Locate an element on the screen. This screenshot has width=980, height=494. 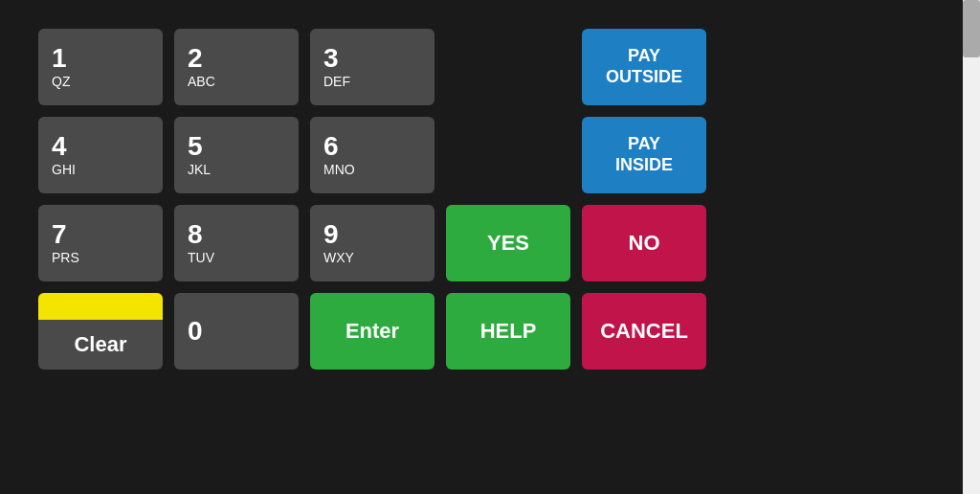
key-3-letters: DEF is located at coordinates (337, 82).